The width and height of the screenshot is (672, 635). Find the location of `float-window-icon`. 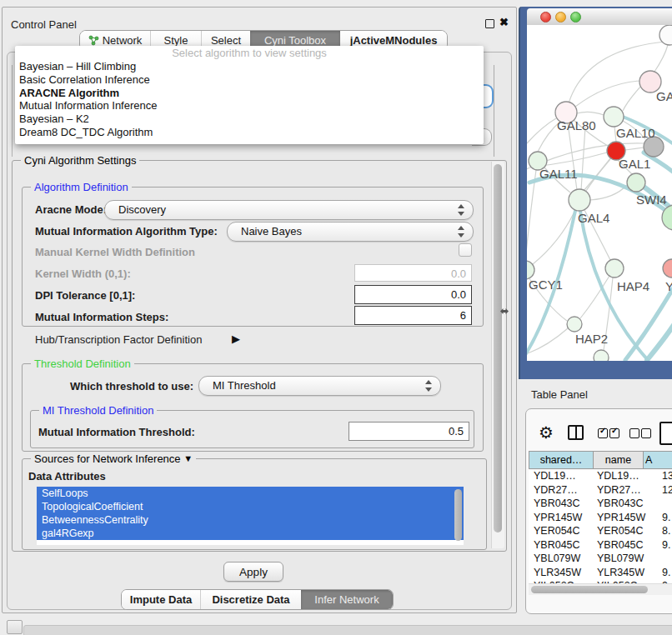

float-window-icon is located at coordinates (490, 23).